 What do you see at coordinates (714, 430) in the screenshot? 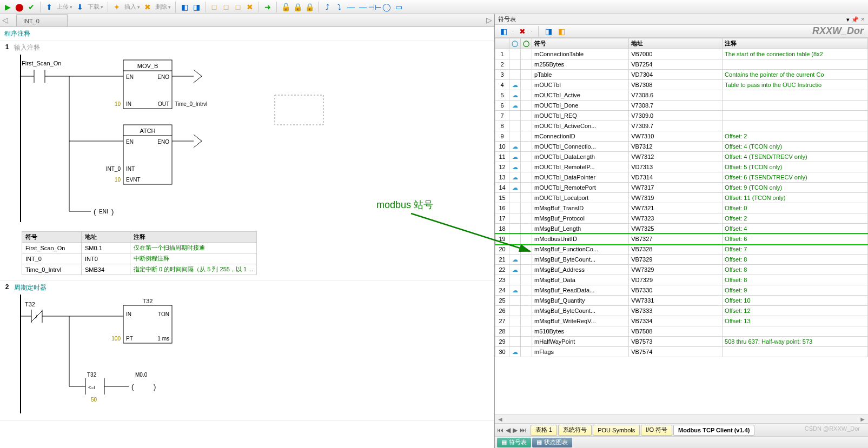
I see `footer-tab: Modbus TCP Client (v1.4)` at bounding box center [714, 430].